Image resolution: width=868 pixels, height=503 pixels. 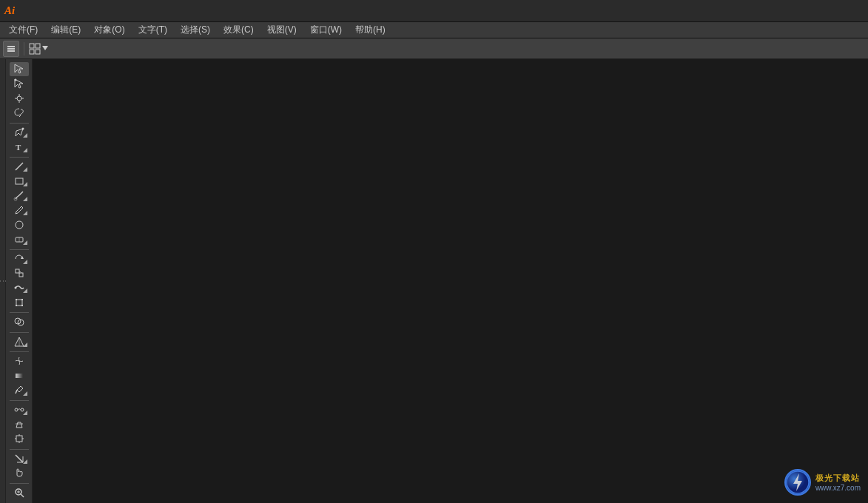 I want to click on svg-text: T, so click(x=18, y=147).